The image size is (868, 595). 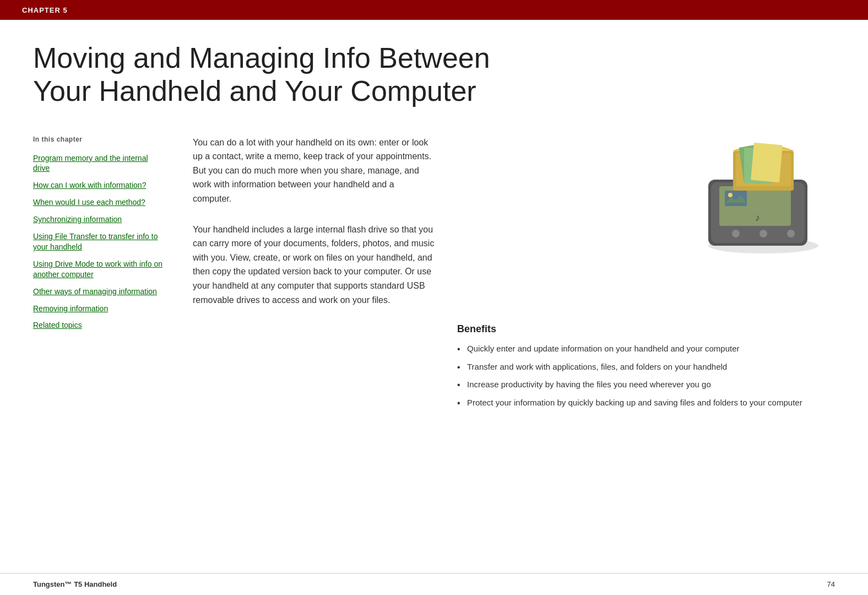 I want to click on sidebar-link-how-can-i-work: How can I work with information?, so click(x=99, y=185).